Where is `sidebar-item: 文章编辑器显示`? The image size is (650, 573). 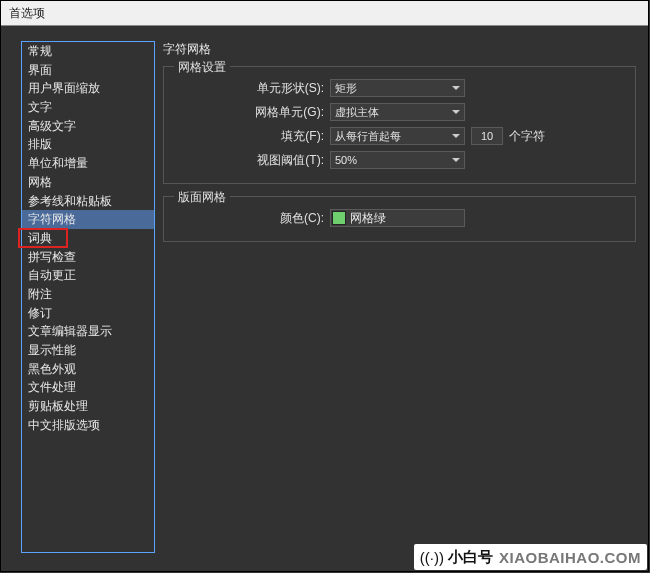 sidebar-item: 文章编辑器显示 is located at coordinates (88, 332).